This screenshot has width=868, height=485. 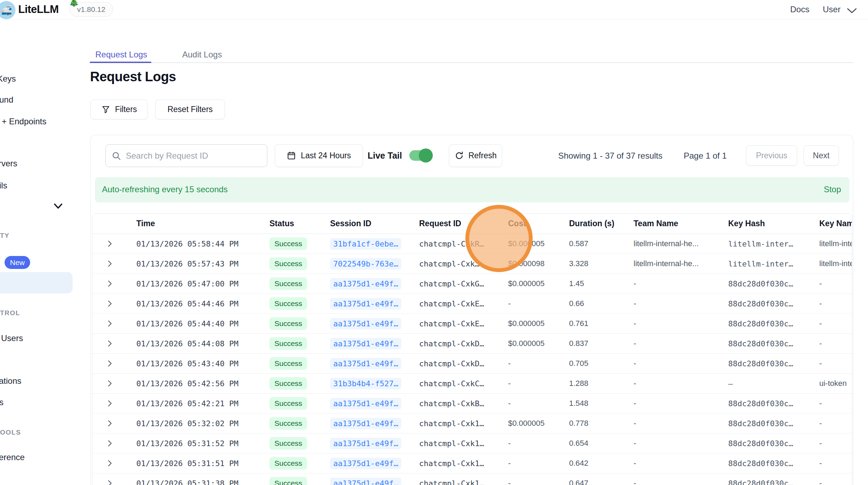 I want to click on sidebar-item-logs-selected, so click(x=36, y=283).